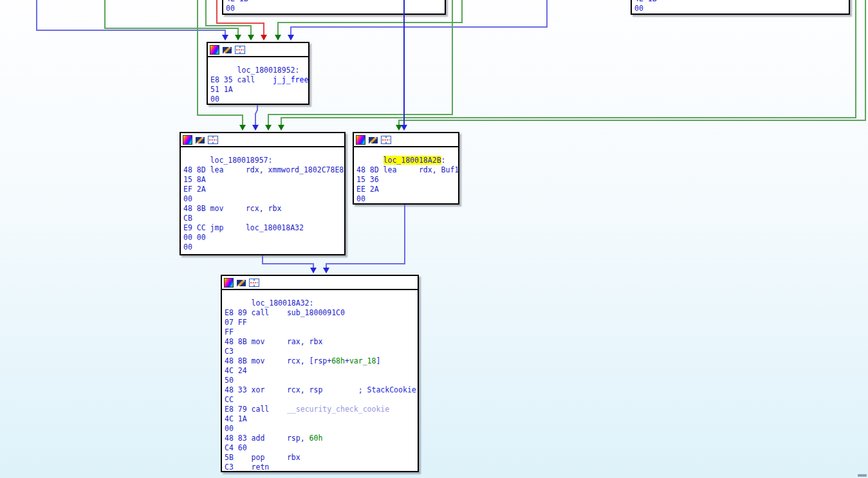 Image resolution: width=868 pixels, height=478 pixels. I want to click on code-line: 00 00, so click(264, 238).